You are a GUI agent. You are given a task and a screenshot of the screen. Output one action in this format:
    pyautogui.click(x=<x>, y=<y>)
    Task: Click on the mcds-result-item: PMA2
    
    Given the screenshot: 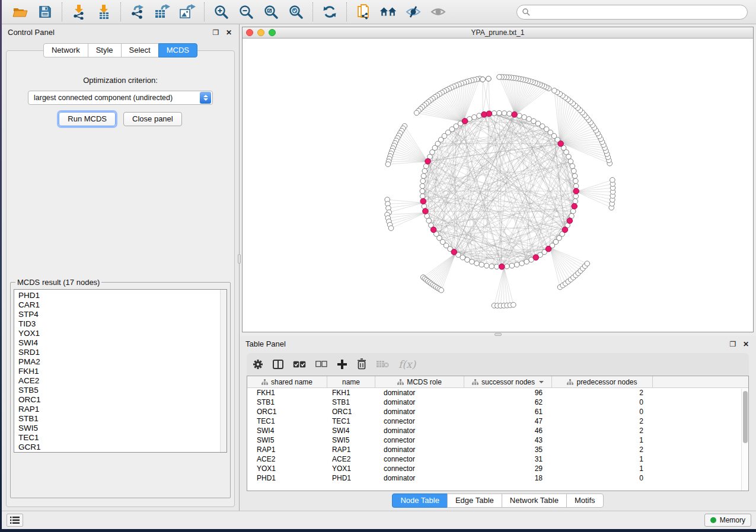 What is the action you would take?
    pyautogui.click(x=122, y=362)
    